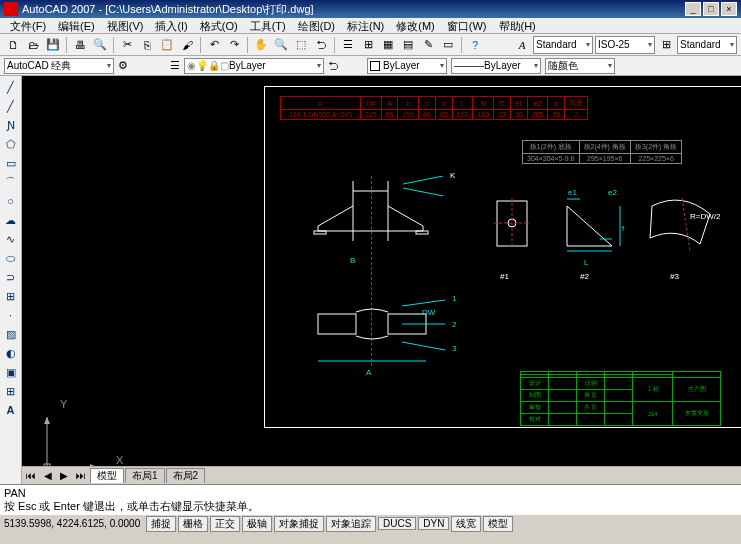  Describe the element at coordinates (268, 26) in the screenshot. I see `menu-tools: 工具(T)` at that location.